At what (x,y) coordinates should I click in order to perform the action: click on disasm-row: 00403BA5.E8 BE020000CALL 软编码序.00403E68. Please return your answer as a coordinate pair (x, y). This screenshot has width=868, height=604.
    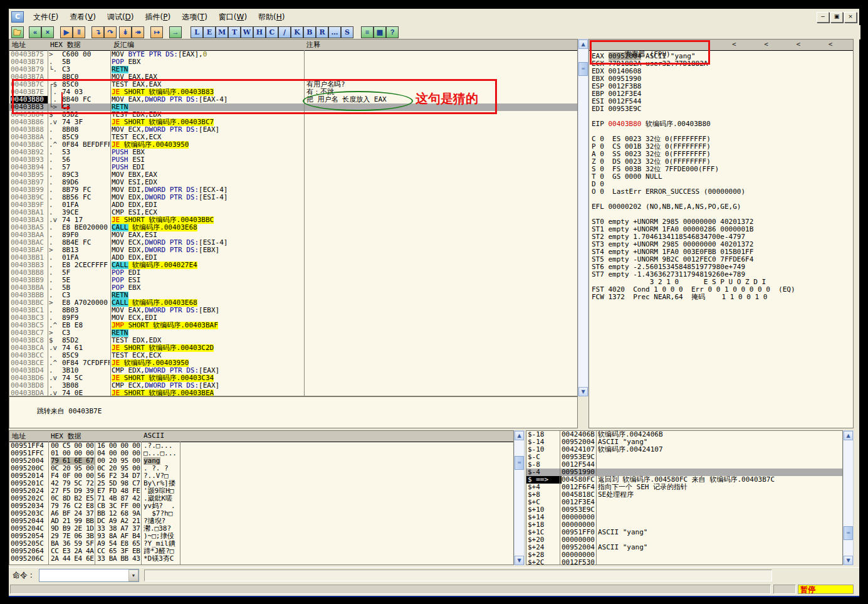
    Looking at the image, I should click on (293, 228).